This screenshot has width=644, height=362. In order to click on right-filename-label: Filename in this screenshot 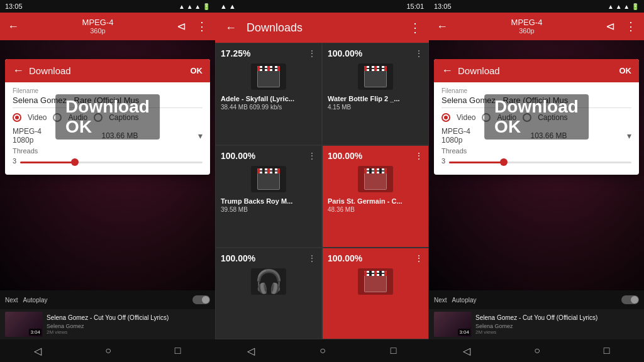, I will do `click(536, 90)`.